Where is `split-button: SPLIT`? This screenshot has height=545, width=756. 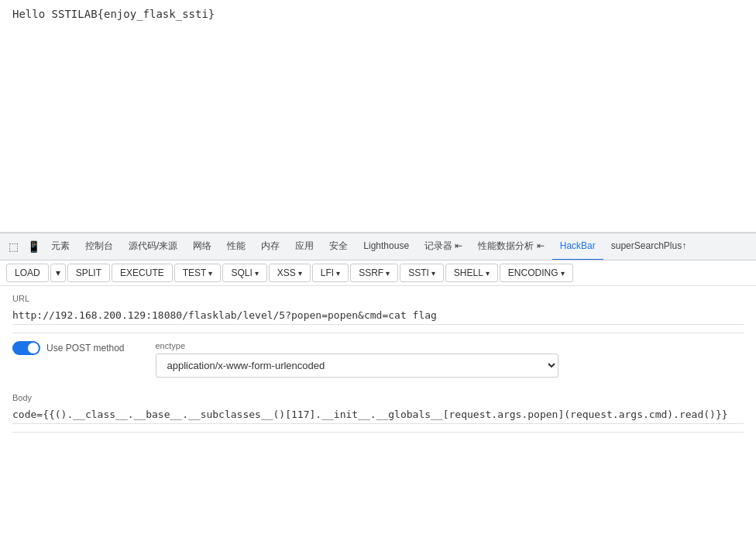 split-button: SPLIT is located at coordinates (88, 273).